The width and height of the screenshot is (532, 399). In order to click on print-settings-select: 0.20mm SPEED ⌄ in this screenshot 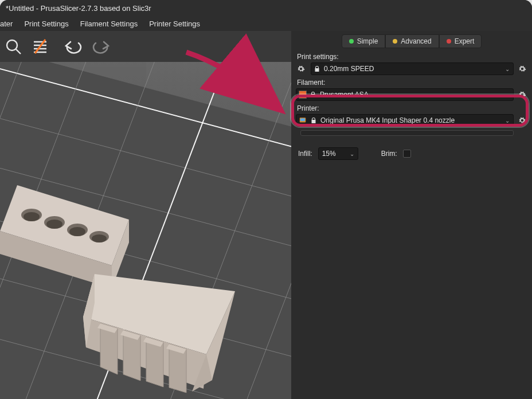, I will do `click(412, 69)`.